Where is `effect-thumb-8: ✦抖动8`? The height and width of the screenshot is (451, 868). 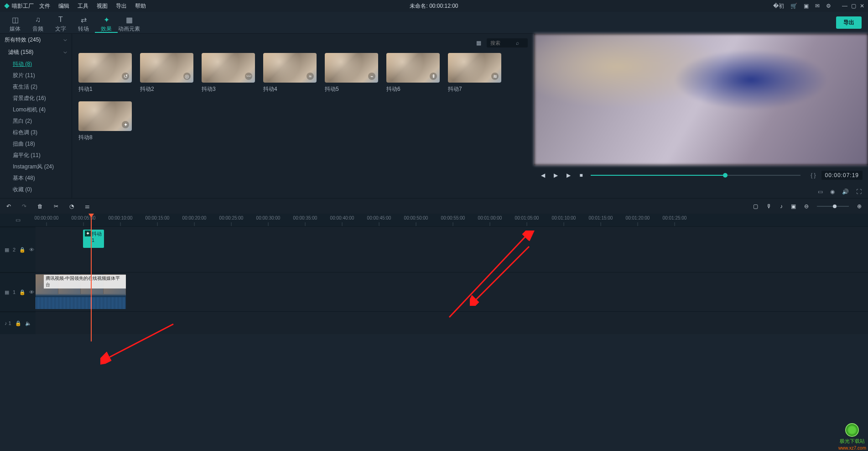 effect-thumb-8: ✦抖动8 is located at coordinates (105, 121).